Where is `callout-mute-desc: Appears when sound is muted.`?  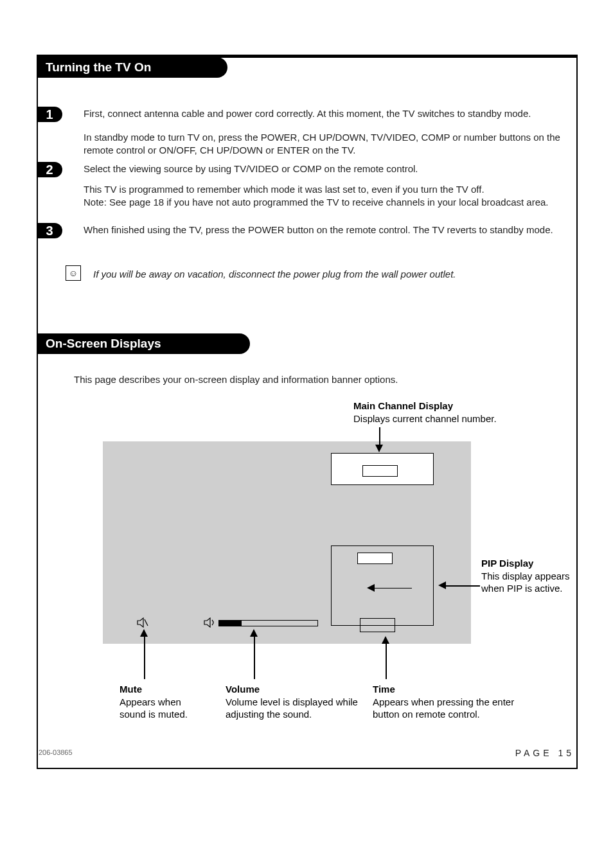 callout-mute-desc: Appears when sound is muted. is located at coordinates (154, 708).